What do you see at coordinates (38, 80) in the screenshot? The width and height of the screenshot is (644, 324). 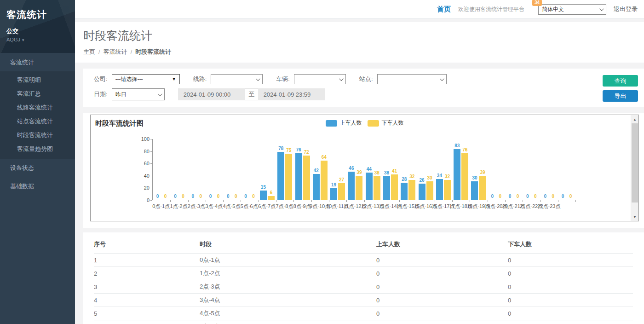 I see `sidebar-subitem: 客流明细` at bounding box center [38, 80].